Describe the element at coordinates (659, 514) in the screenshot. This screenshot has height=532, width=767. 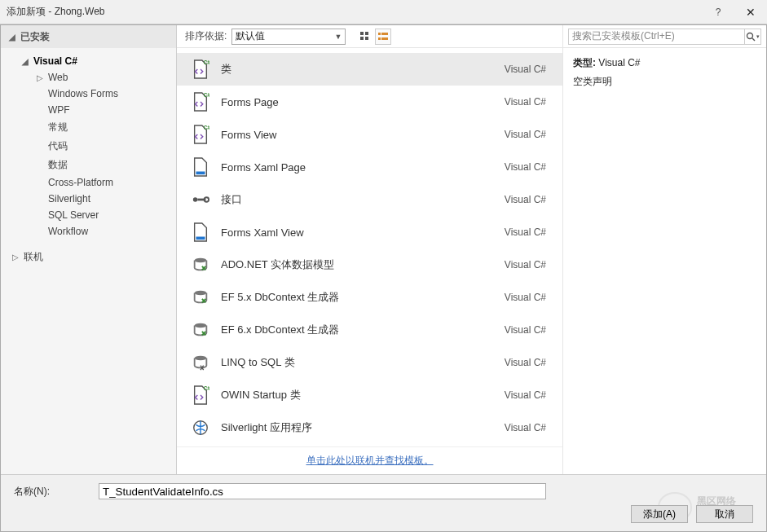
I see `add-button: 添加(A)` at that location.